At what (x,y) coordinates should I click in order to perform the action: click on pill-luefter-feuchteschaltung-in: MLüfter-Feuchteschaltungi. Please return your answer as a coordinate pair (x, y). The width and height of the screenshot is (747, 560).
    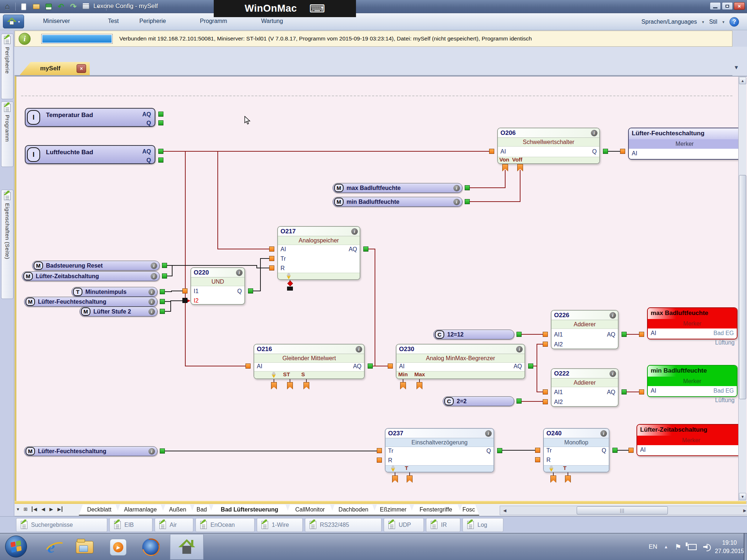
    Looking at the image, I should click on (91, 302).